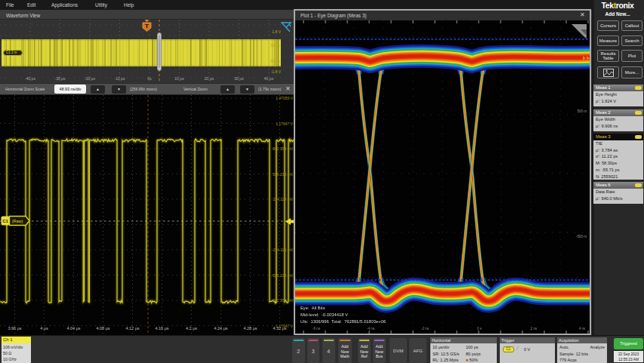 Image resolution: width=644 pixels, height=363 pixels. I want to click on svg-text: C1, so click(5, 221).